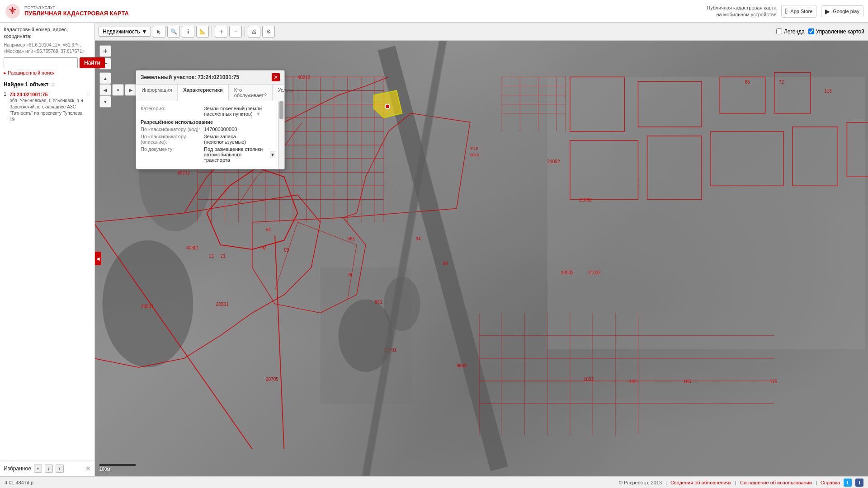 The width and height of the screenshot is (868, 488). Describe the element at coordinates (47, 48) in the screenshot. I see `search-hint: Например «61:6:10104:12», «61:6:*»,«Моск…` at that location.